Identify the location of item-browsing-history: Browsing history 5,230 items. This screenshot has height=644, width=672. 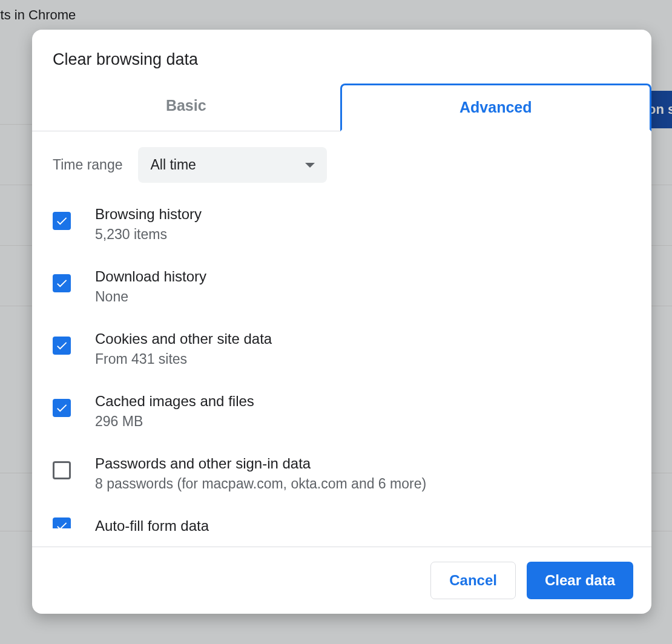
(341, 224).